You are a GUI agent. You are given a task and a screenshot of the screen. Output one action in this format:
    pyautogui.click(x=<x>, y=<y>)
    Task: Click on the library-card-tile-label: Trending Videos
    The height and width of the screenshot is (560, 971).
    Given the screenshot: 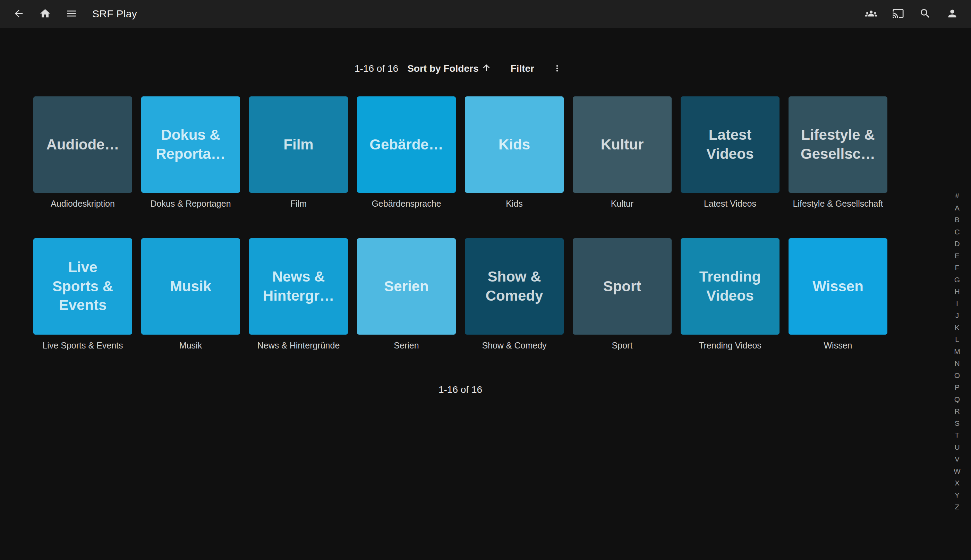 What is the action you would take?
    pyautogui.click(x=730, y=286)
    